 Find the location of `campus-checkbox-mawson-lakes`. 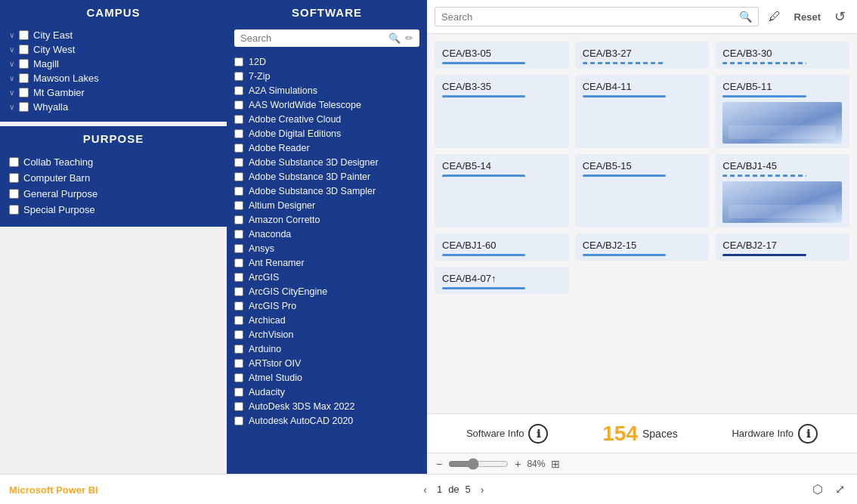

campus-checkbox-mawson-lakes is located at coordinates (24, 79).